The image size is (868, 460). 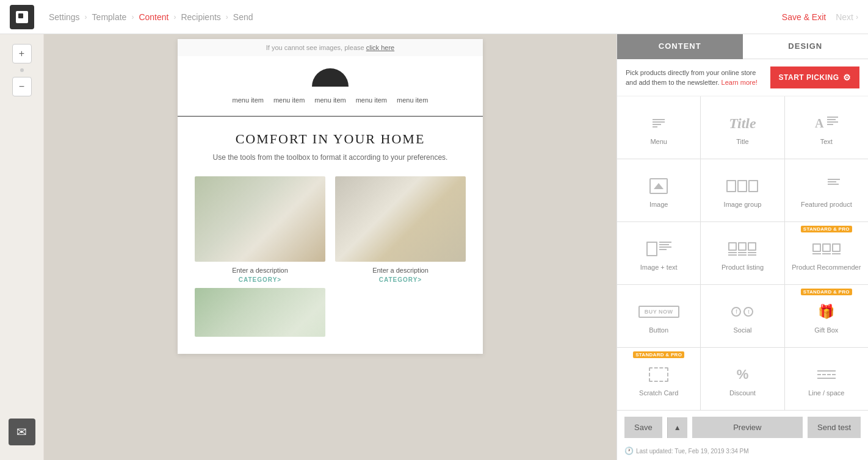 What do you see at coordinates (743, 204) in the screenshot?
I see `block-image-group-label: Image group` at bounding box center [743, 204].